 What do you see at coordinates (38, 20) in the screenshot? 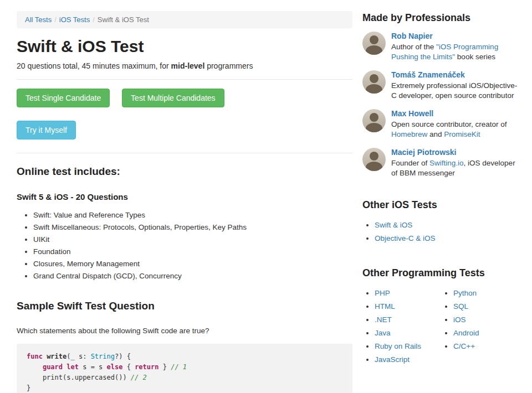
I see `breadcrumb-all-tests: All Tests` at bounding box center [38, 20].